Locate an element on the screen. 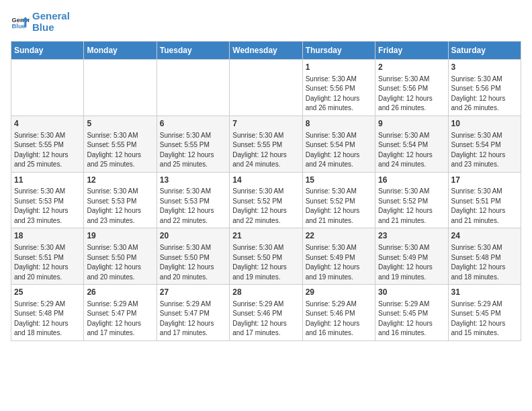  day-number: 4 is located at coordinates (47, 124).